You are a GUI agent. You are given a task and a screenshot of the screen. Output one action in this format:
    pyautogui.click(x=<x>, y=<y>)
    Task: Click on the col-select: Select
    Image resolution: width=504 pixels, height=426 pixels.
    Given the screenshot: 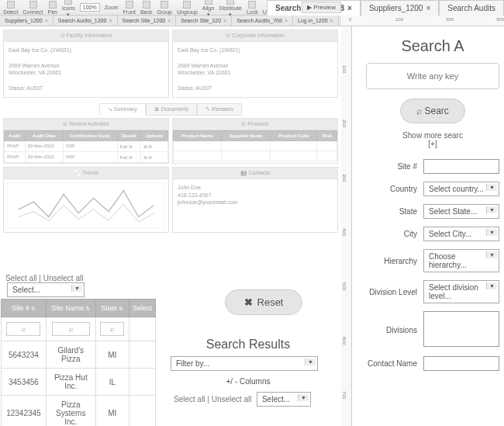 What is the action you would take?
    pyautogui.click(x=142, y=309)
    